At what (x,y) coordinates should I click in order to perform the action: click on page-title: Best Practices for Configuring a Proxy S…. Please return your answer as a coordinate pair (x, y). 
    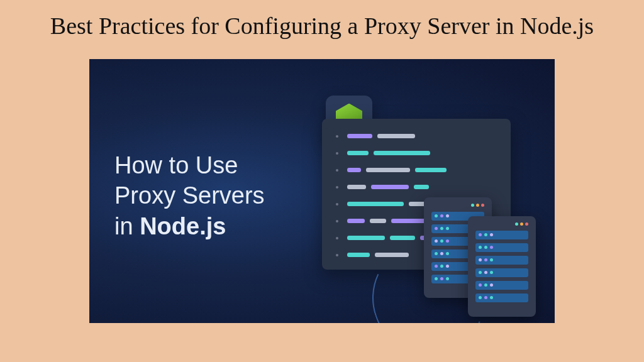
    Looking at the image, I should click on (322, 24).